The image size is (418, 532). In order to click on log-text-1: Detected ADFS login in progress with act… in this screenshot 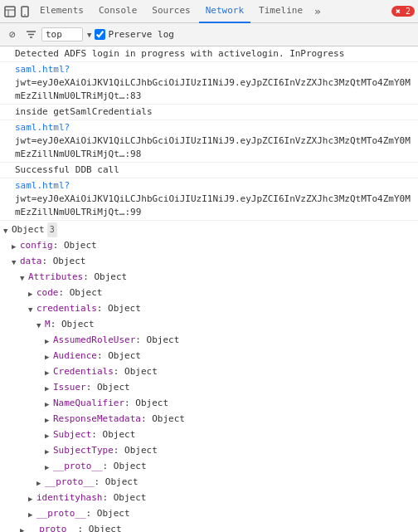, I will do `click(215, 54)`.